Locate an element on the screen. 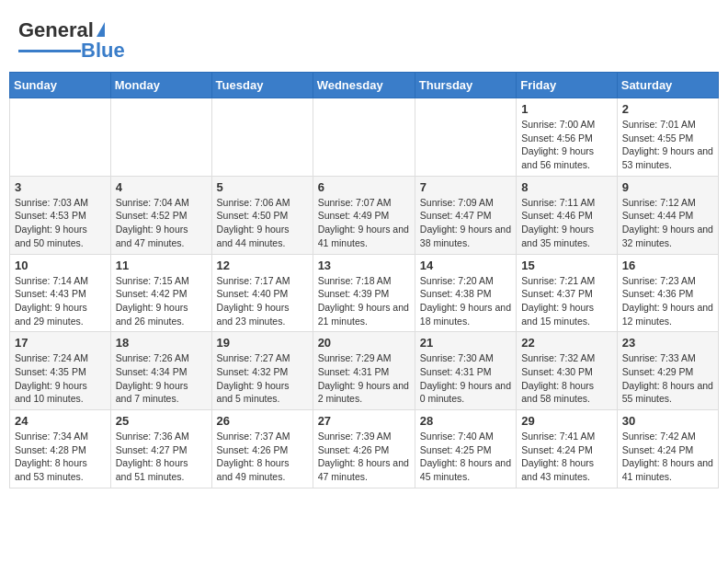 The width and height of the screenshot is (728, 563). day-info: Sunrise: 7:06 AM Sunset: 4:50 PM Dayligh… is located at coordinates (263, 223).